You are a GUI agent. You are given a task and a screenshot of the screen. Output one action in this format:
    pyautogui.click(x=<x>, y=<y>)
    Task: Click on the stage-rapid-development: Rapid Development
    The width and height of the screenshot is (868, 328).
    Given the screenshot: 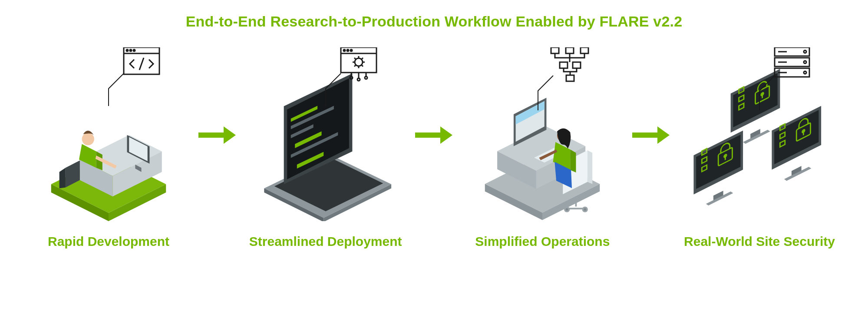 What is the action you would take?
    pyautogui.click(x=109, y=152)
    